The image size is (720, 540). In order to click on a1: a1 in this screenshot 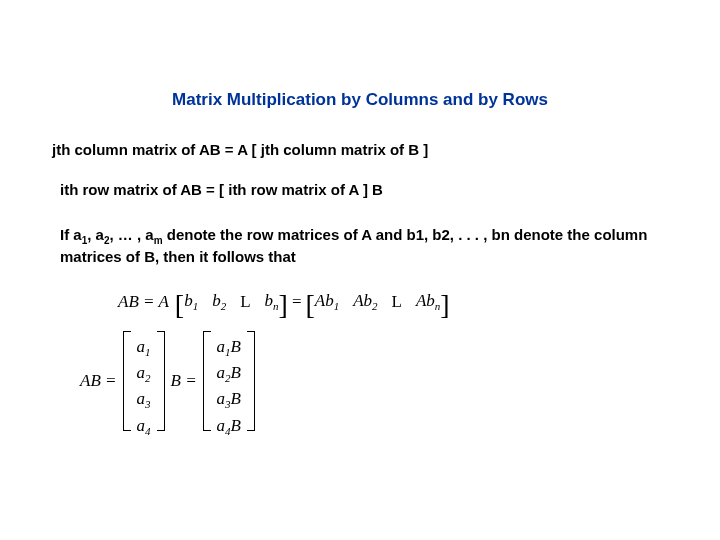, I will do `click(144, 348)`.